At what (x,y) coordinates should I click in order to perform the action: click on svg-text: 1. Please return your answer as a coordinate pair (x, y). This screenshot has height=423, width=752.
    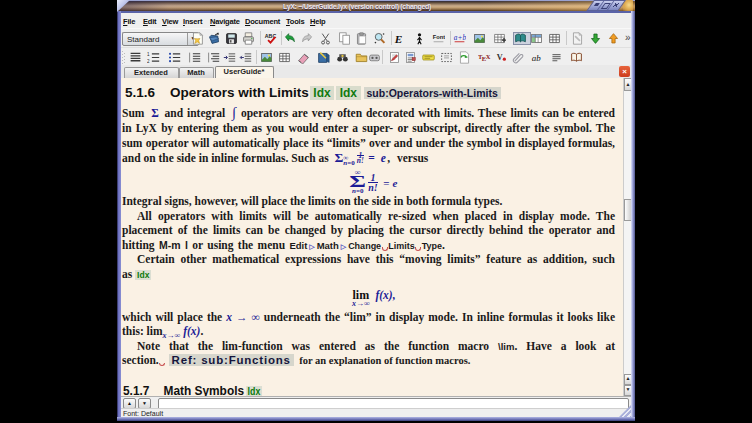
    Looking at the image, I should click on (148, 54).